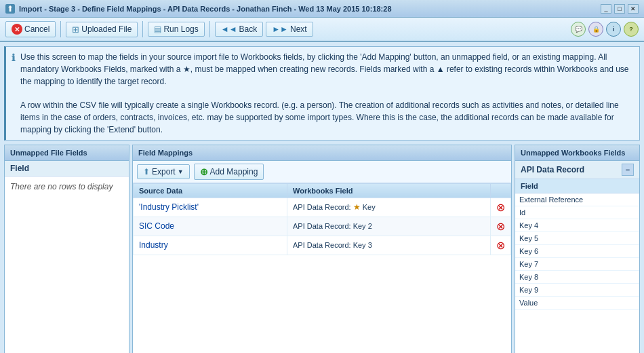 This screenshot has width=644, height=353. Describe the element at coordinates (17, 29) in the screenshot. I see `cancel-icon: ✕` at that location.